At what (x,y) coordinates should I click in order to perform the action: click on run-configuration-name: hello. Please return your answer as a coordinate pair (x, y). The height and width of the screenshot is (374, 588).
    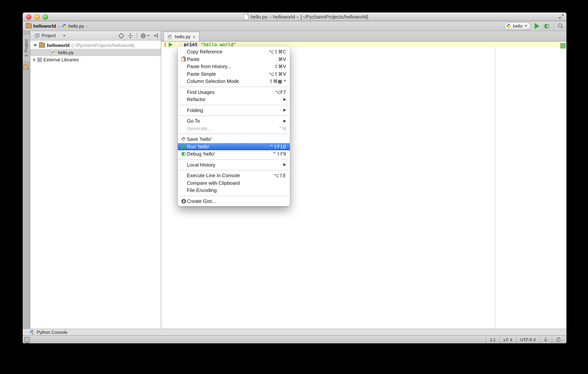
    Looking at the image, I should click on (518, 26).